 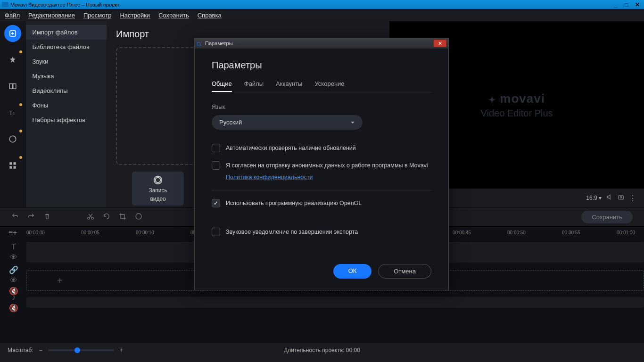 What do you see at coordinates (15, 217) in the screenshot?
I see `undo-icon` at bounding box center [15, 217].